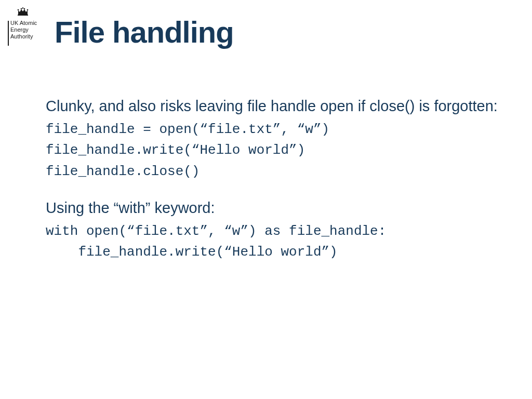 This screenshot has height=399, width=532. I want to click on org-line3: Authority, so click(26, 36).